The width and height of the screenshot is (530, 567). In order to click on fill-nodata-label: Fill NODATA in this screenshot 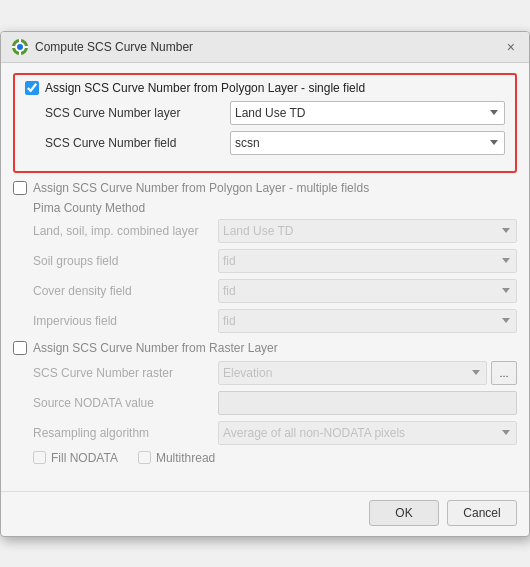, I will do `click(84, 458)`.